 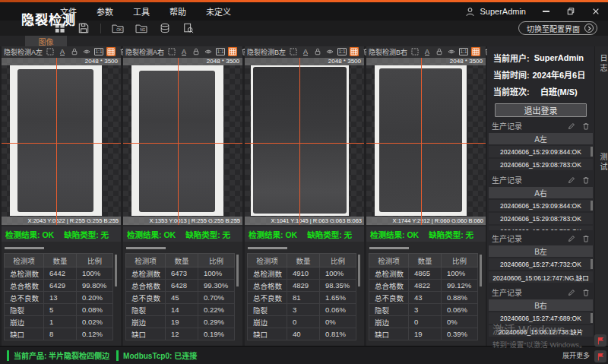 I want to click on image-viewport: 2048 * 3500 X:1041 Y:1045 | R:063 G:063 …, so click(x=304, y=141).